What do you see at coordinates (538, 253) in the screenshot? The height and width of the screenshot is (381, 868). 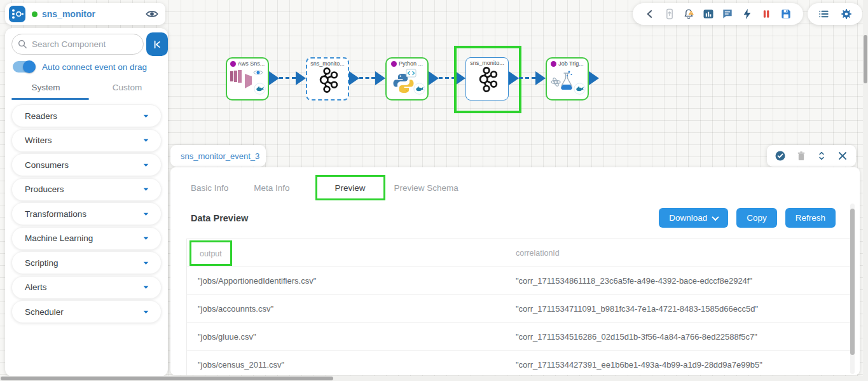 I see `column-header-correlationid: correlationId` at bounding box center [538, 253].